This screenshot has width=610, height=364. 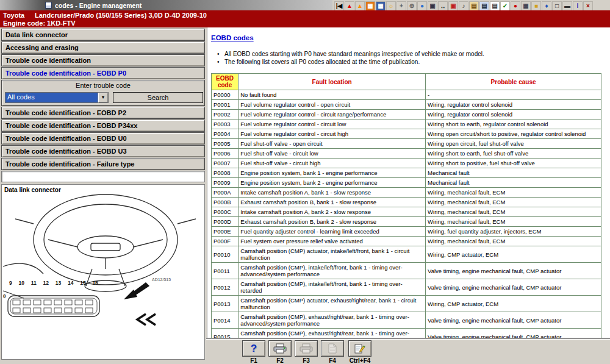 What do you see at coordinates (526, 6) in the screenshot?
I see `grid-icon-glyph: ▦` at bounding box center [526, 6].